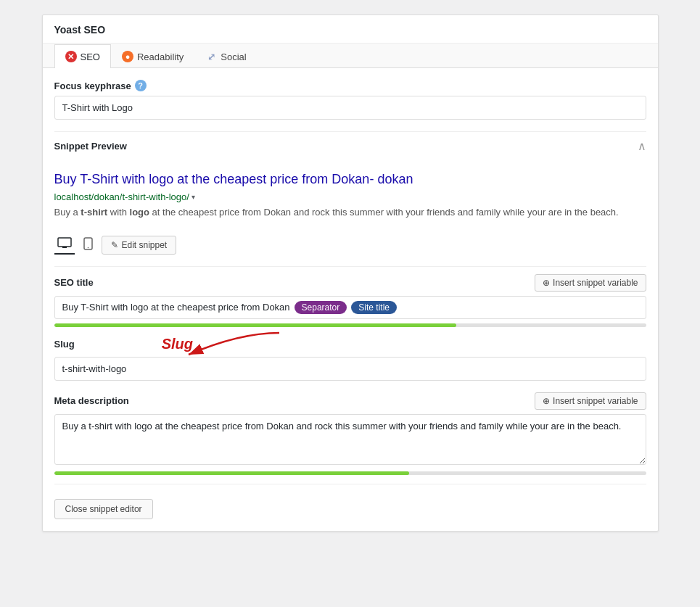  What do you see at coordinates (255, 325) in the screenshot?
I see `seo-title-progress-fill` at bounding box center [255, 325].